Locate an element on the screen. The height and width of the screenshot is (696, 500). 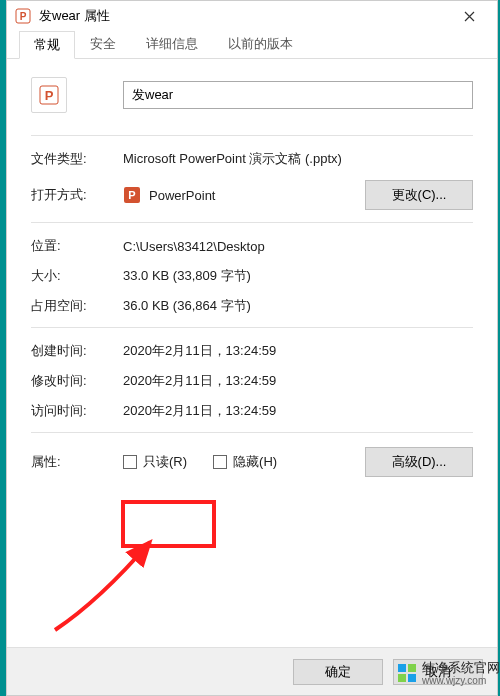
modified-value: 2020年2月11日，13:24:59 is located at coordinates (298, 381).